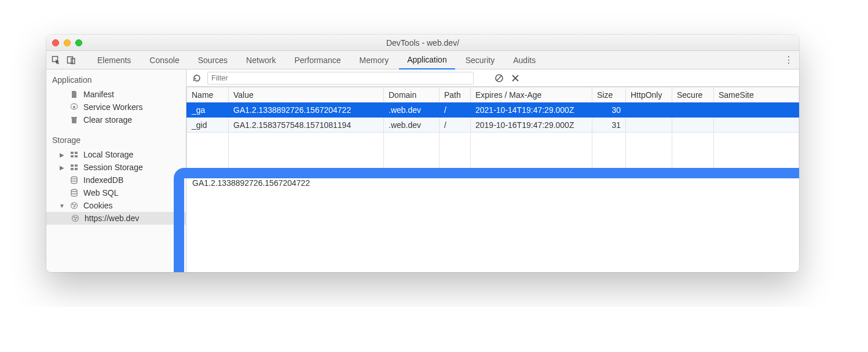 The height and width of the screenshot is (352, 868). I want to click on sidebar-item-indexeddb: IndexedDB, so click(116, 180).